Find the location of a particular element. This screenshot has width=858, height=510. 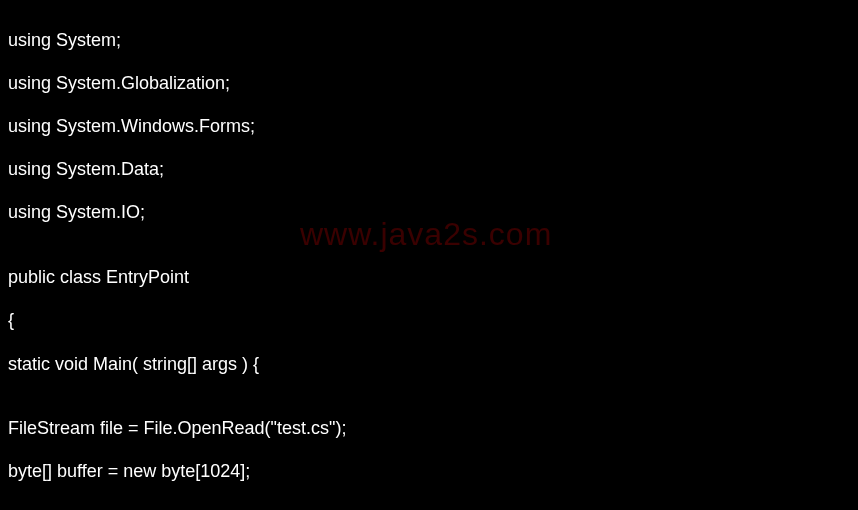

code-line: byte[] buffer = new byte[1024]; is located at coordinates (429, 472).